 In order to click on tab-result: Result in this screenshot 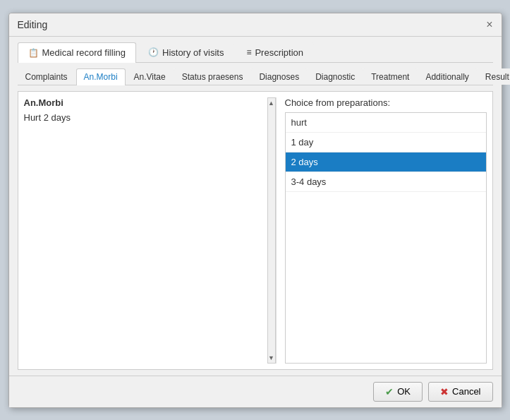, I will do `click(494, 76)`.